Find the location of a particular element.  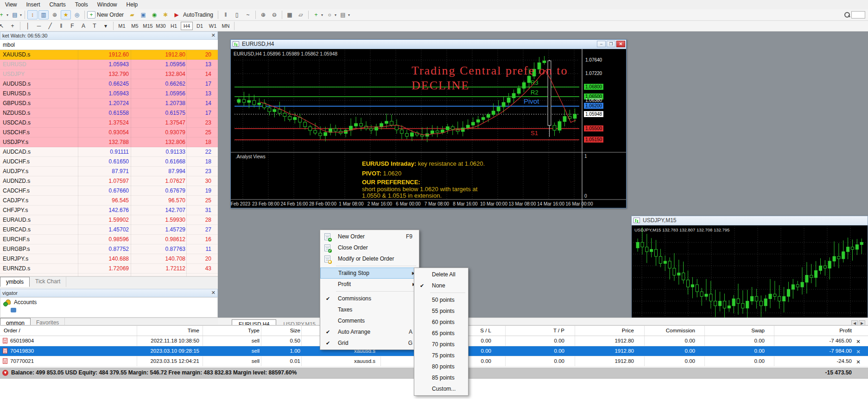

new-order-icon: + is located at coordinates (91, 15).